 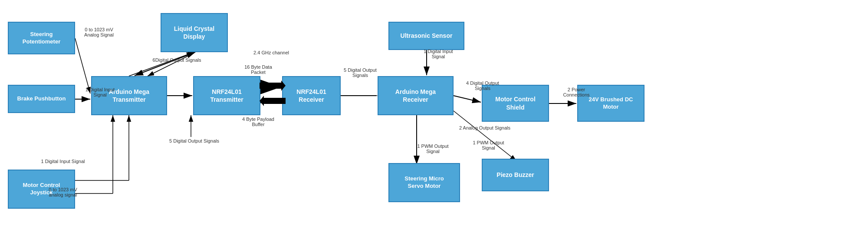 What do you see at coordinates (485, 128) in the screenshot?
I see `signal-2analog-out: 2 Analog Output Signals` at bounding box center [485, 128].